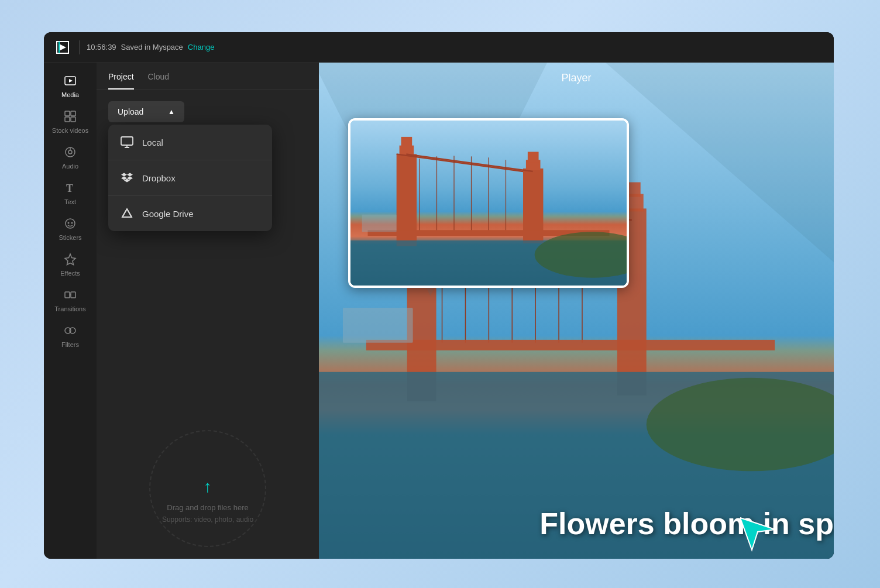 Image resolution: width=880 pixels, height=588 pixels. What do you see at coordinates (70, 122) in the screenshot?
I see `sidebar-item-stock: Stock videos` at bounding box center [70, 122].